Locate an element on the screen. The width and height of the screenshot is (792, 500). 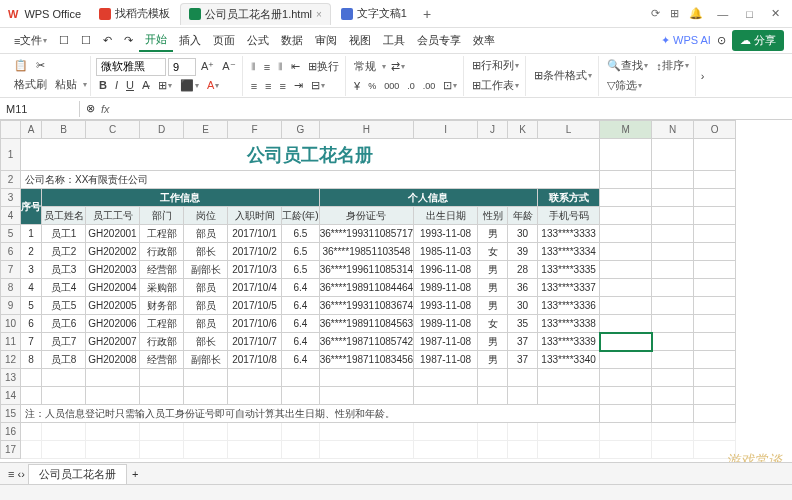
sheet-add-icon: + is located at coordinates (134, 474).